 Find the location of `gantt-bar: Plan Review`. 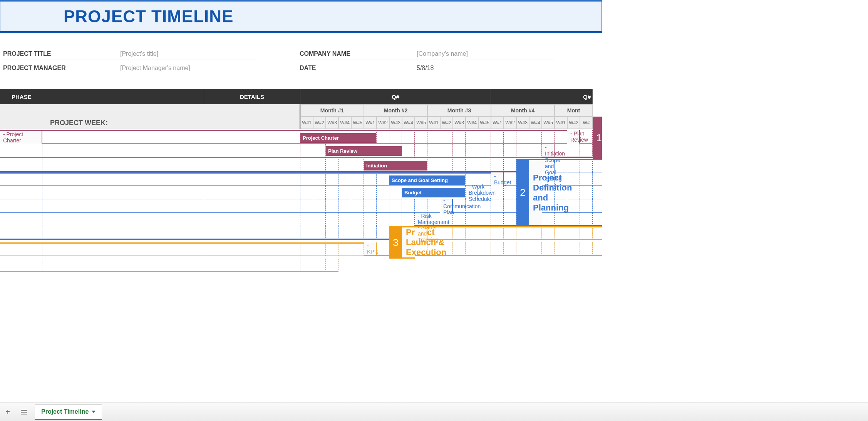

gantt-bar: Plan Review is located at coordinates (364, 151).